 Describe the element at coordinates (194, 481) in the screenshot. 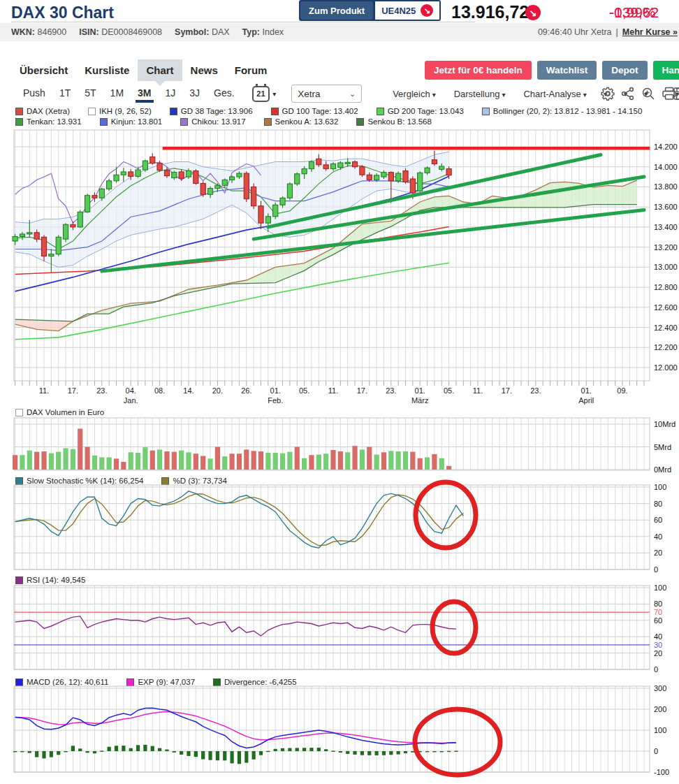

I see `legend-item: %D (3): 73,734` at that location.